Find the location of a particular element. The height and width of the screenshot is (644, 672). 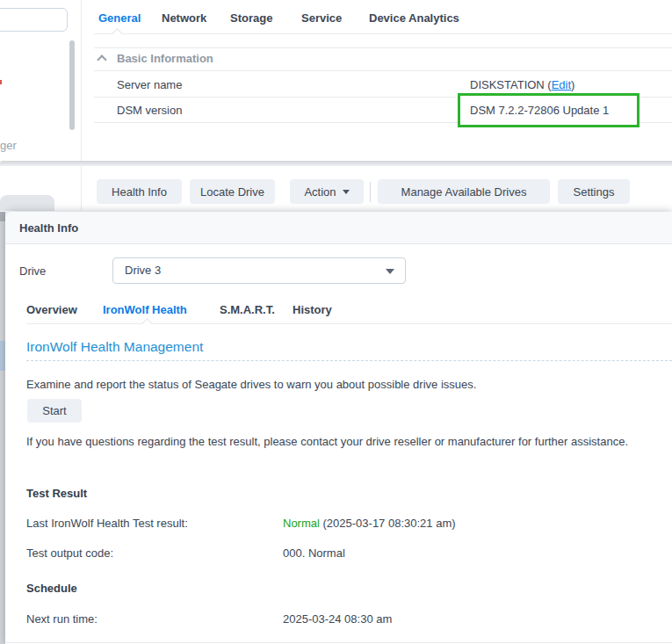

last-test-value: Normal (2025-03-17 08:30:21 am) is located at coordinates (369, 524).